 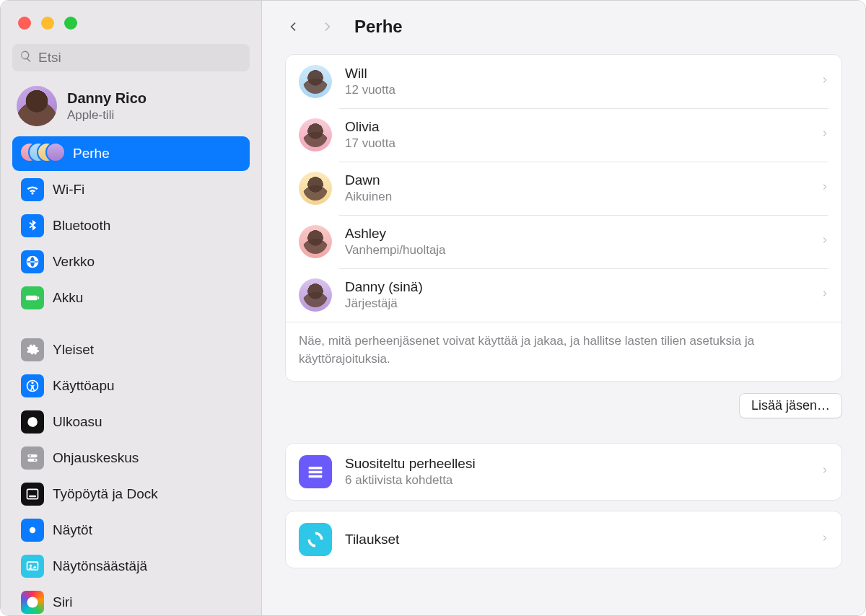 I want to click on sidebar-item-label: Siri, so click(x=62, y=602).